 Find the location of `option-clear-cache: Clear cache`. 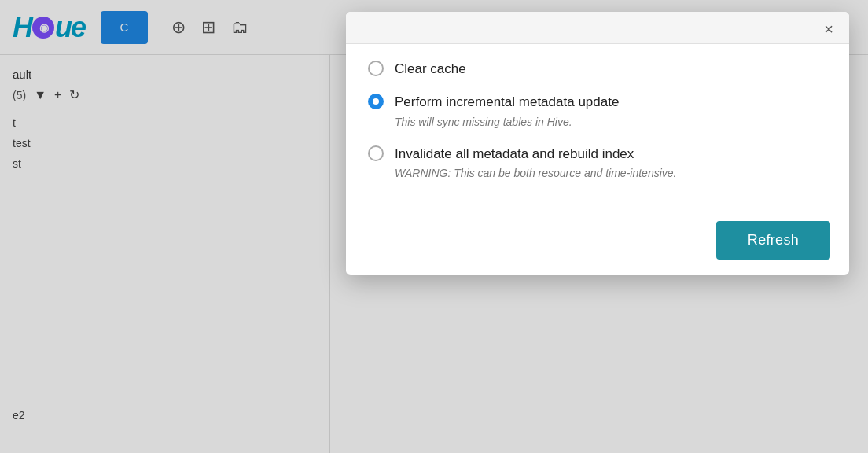

option-clear-cache: Clear cache is located at coordinates (598, 69).